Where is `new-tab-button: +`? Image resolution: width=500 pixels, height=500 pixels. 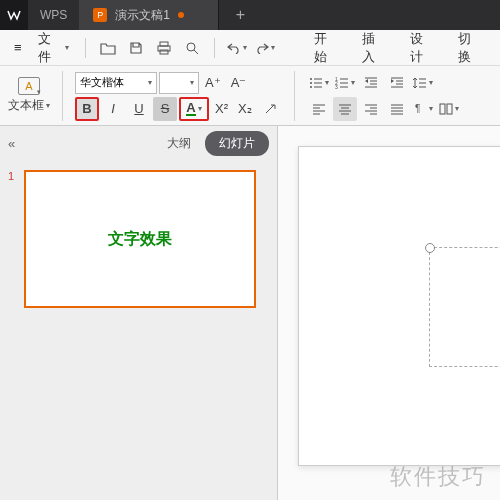 new-tab-button: + is located at coordinates (240, 15).